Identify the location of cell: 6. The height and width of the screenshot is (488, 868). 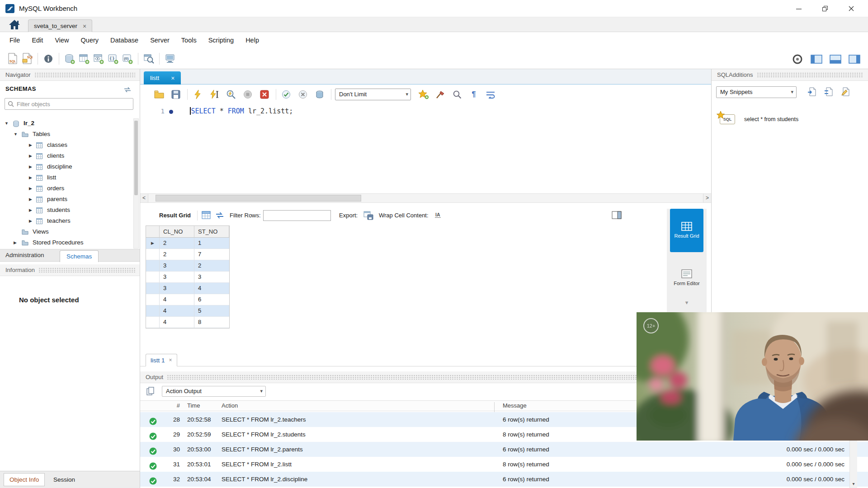
(212, 300).